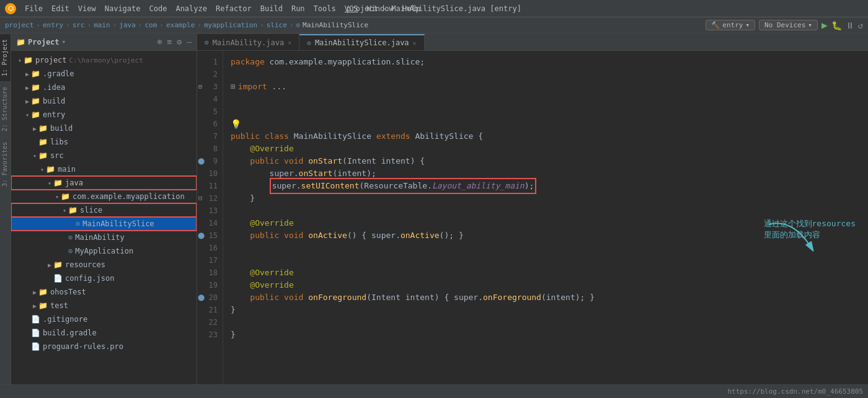 Image resolution: width=868 pixels, height=398 pixels. Describe the element at coordinates (210, 260) in the screenshot. I see `line-num-17: 17` at that location.